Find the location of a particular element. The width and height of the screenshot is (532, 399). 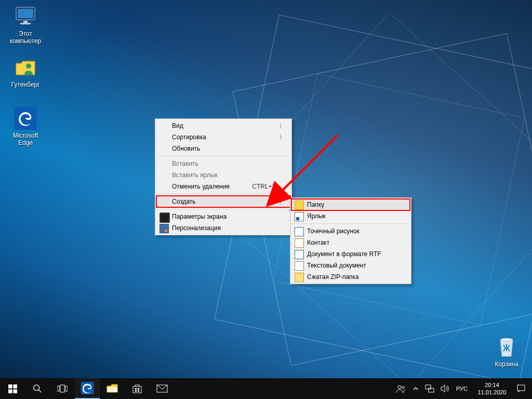

taskbar-app-explorer is located at coordinates (112, 389).